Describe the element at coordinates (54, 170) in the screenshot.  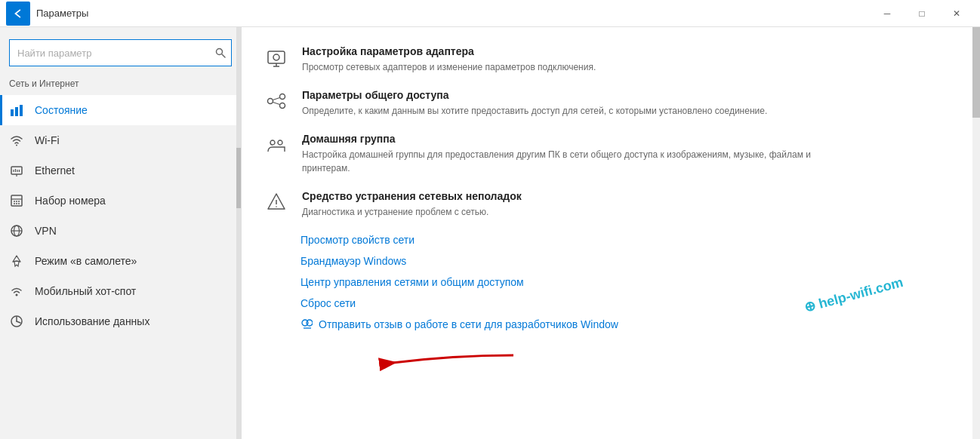
I see `sidebar-item-ethernet-label: Ethernet` at that location.